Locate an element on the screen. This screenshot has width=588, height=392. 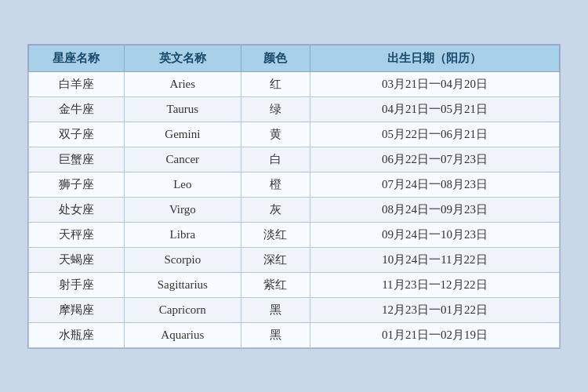
table-row: 狮子座Leo橙07月24日一08月23日 is located at coordinates (295, 184).